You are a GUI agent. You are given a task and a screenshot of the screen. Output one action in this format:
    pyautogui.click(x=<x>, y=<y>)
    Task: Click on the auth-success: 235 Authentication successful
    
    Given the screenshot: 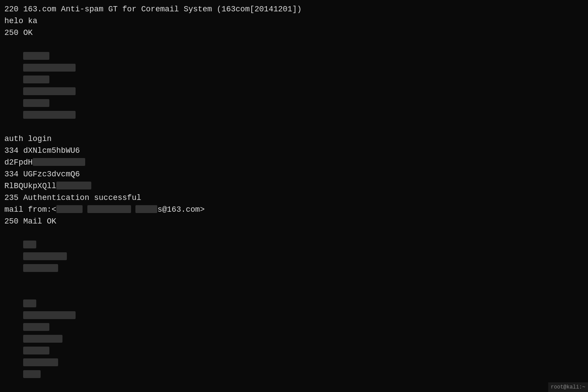 What is the action you would take?
    pyautogui.click(x=294, y=198)
    